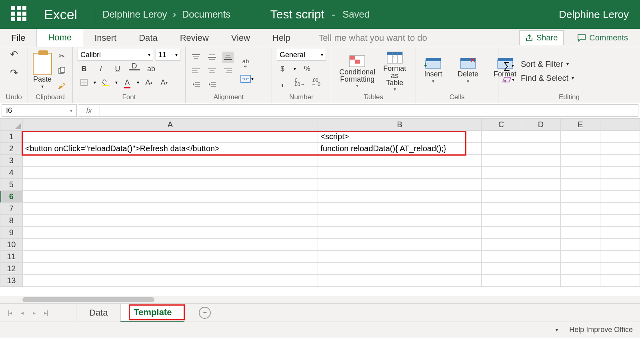 This screenshot has width=640, height=364. What do you see at coordinates (12, 245) in the screenshot?
I see `row-header-10: 10` at bounding box center [12, 245].